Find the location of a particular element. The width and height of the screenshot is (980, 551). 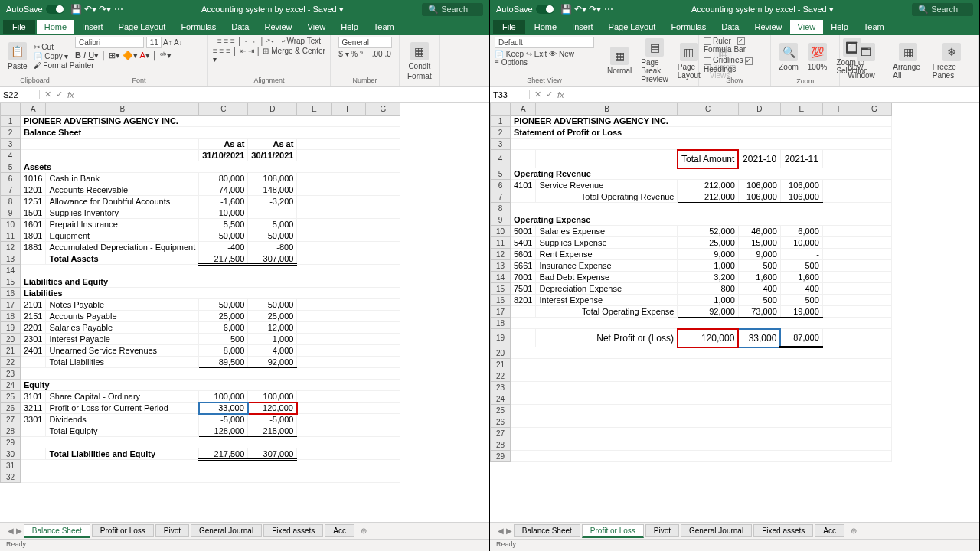

arrange-all: ▦Arrange All is located at coordinates (908, 61).